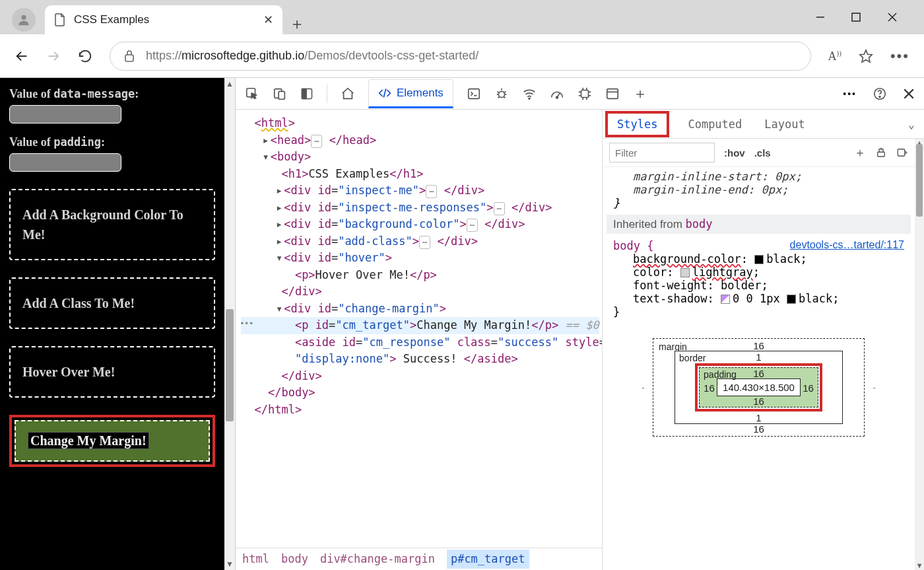 This screenshot has width=924, height=570. I want to click on device-toggle-icon, so click(280, 94).